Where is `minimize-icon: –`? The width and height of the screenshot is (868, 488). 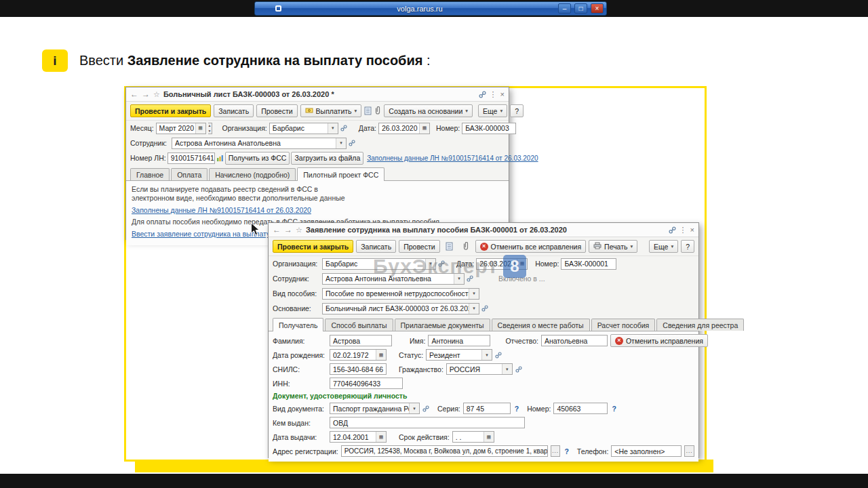 minimize-icon: – is located at coordinates (564, 8).